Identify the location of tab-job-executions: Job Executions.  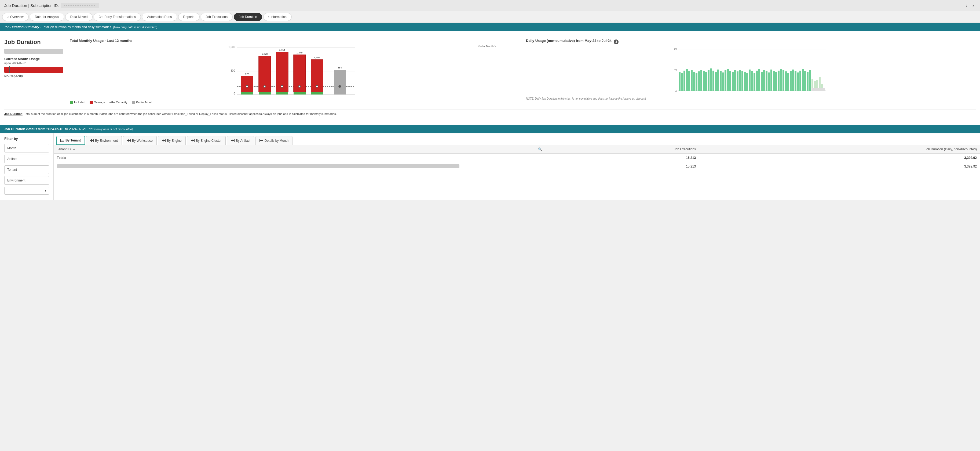
(217, 17).